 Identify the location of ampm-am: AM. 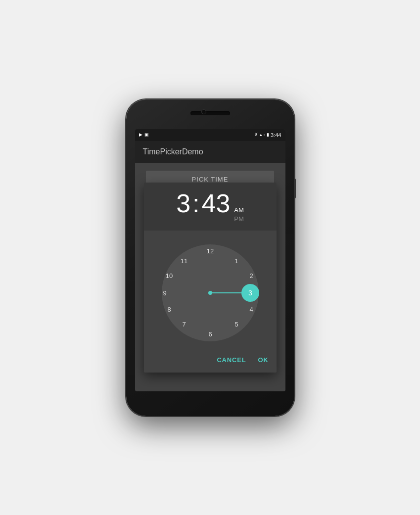
(239, 210).